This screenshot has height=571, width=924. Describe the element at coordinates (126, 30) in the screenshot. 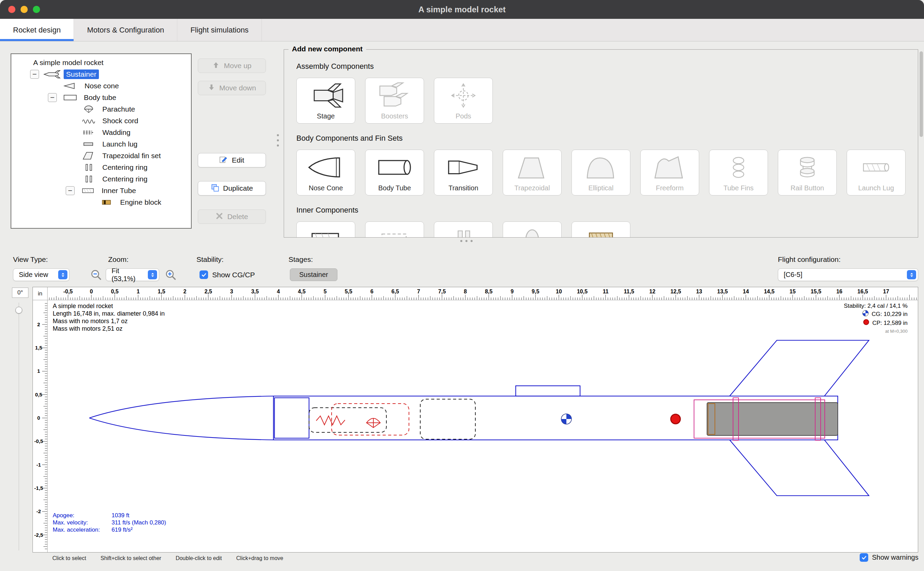

I see `tab-motors-configuration: Motors & Configuration` at that location.